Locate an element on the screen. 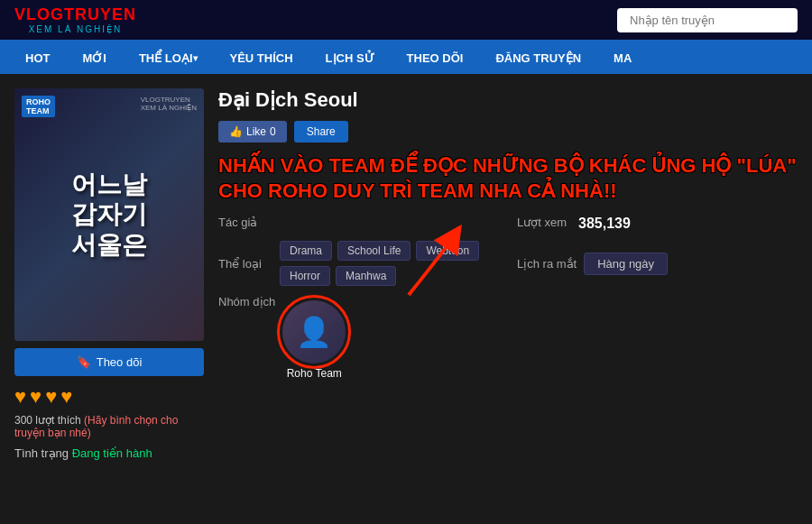 This screenshot has height=524, width=812. tag-manhwa: Manhwa is located at coordinates (366, 276).